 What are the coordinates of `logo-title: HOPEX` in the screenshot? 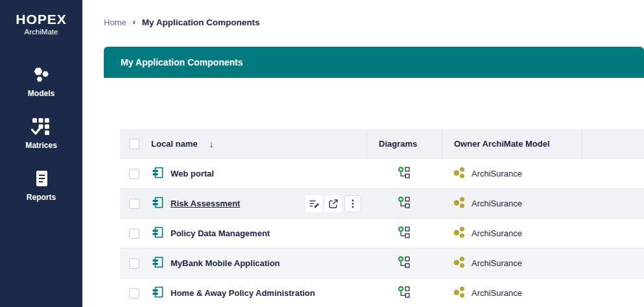 It's located at (42, 19).